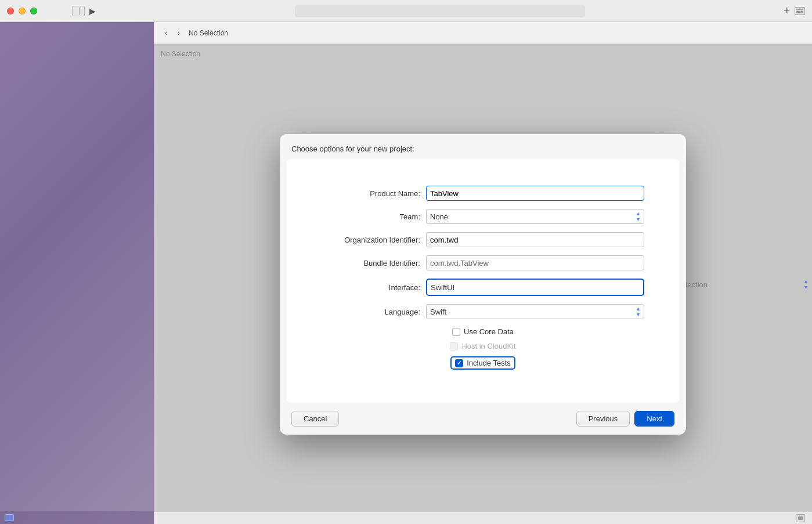 This screenshot has width=812, height=524. I want to click on footer-right-buttons: Previous Next, so click(626, 419).